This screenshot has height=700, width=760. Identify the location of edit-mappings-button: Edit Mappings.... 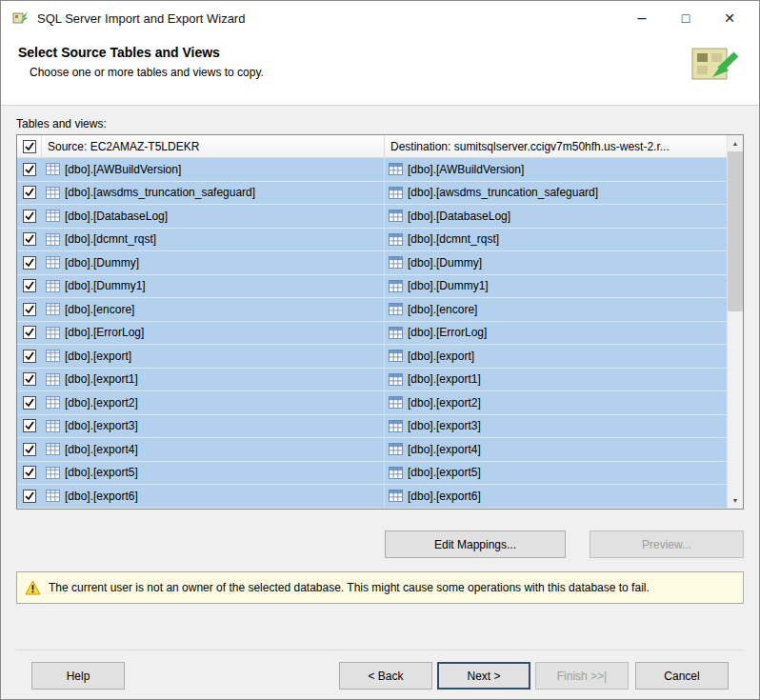
(475, 545).